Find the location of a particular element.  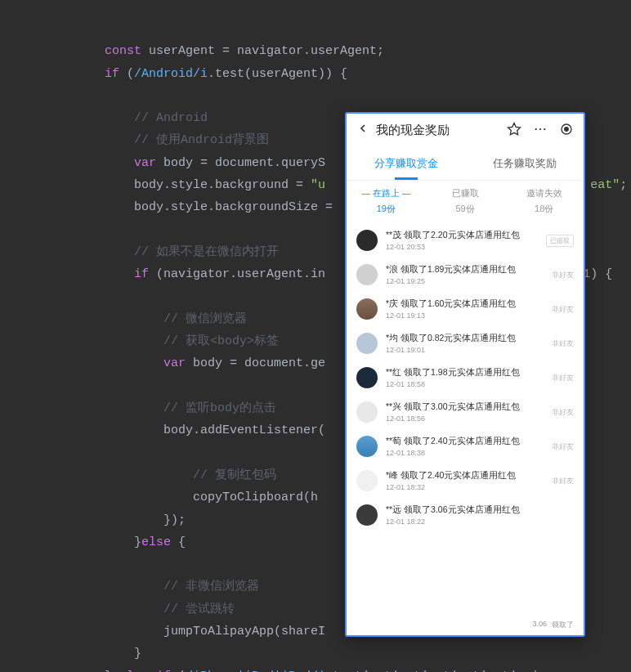

keyword-if: if is located at coordinates (112, 74).